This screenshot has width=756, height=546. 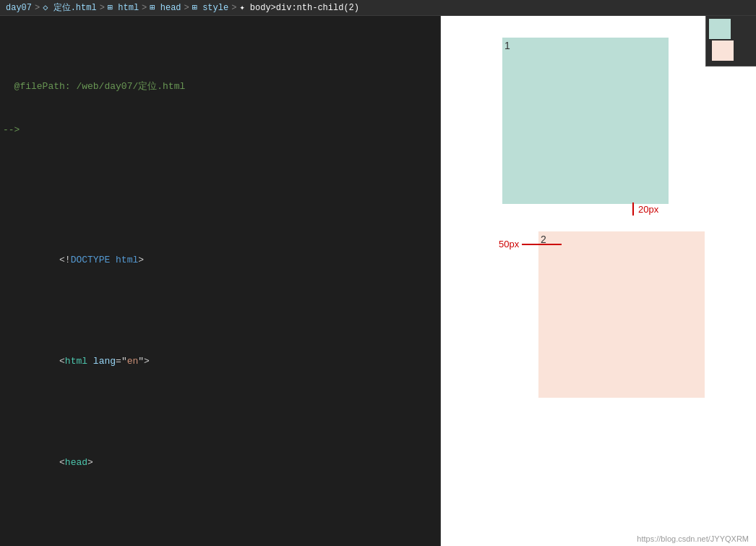 What do you see at coordinates (731, 41) in the screenshot?
I see `preview-thumbnail` at bounding box center [731, 41].